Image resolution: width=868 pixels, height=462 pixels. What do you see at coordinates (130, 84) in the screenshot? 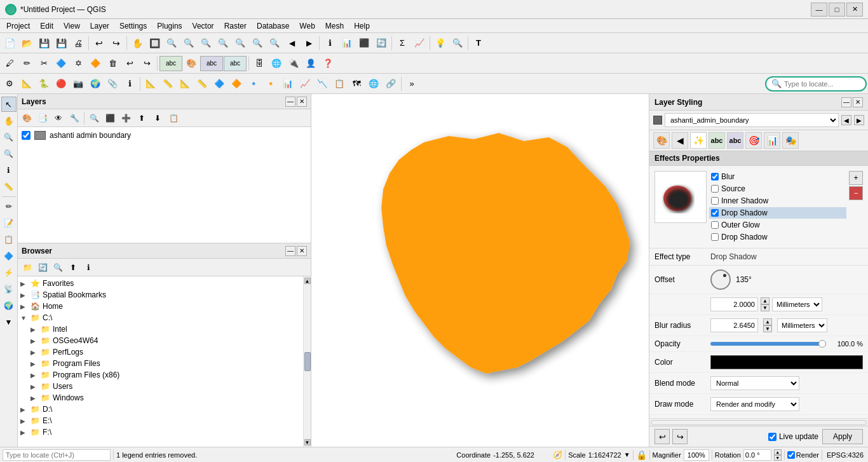
I see `extra-btn8: ℹ` at bounding box center [130, 84].